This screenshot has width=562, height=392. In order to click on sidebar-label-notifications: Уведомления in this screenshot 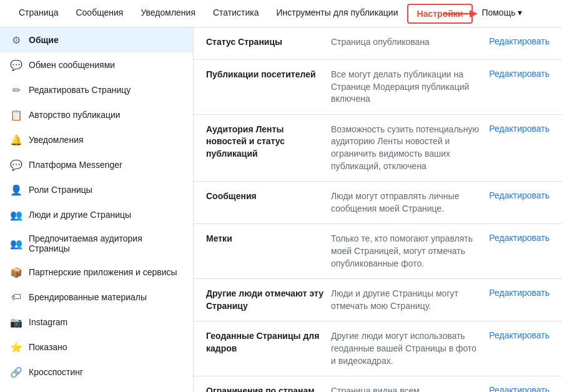, I will do `click(56, 140)`.